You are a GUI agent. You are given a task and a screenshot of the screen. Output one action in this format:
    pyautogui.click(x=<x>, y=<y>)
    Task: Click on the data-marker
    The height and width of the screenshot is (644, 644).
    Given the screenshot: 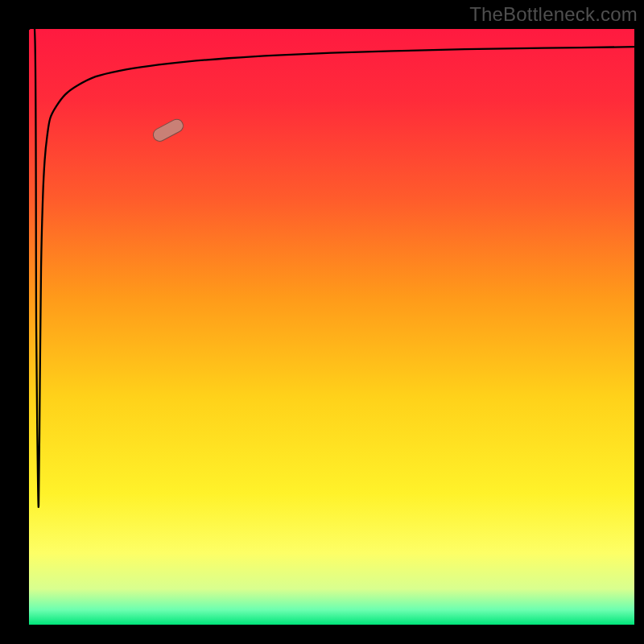 What is the action you would take?
    pyautogui.click(x=169, y=130)
    